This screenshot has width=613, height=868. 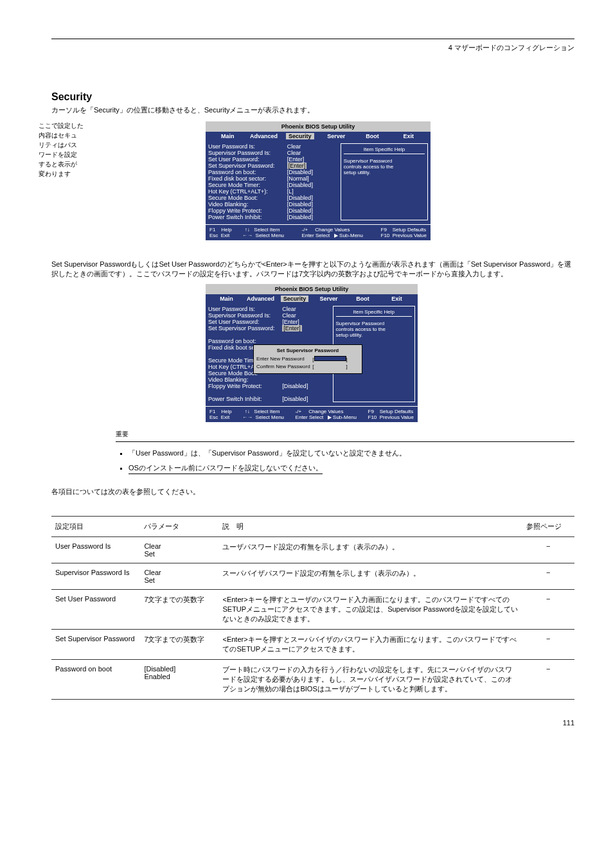 What do you see at coordinates (313, 492) in the screenshot?
I see `table-caption: 各項目については次の表を参照してください。` at bounding box center [313, 492].